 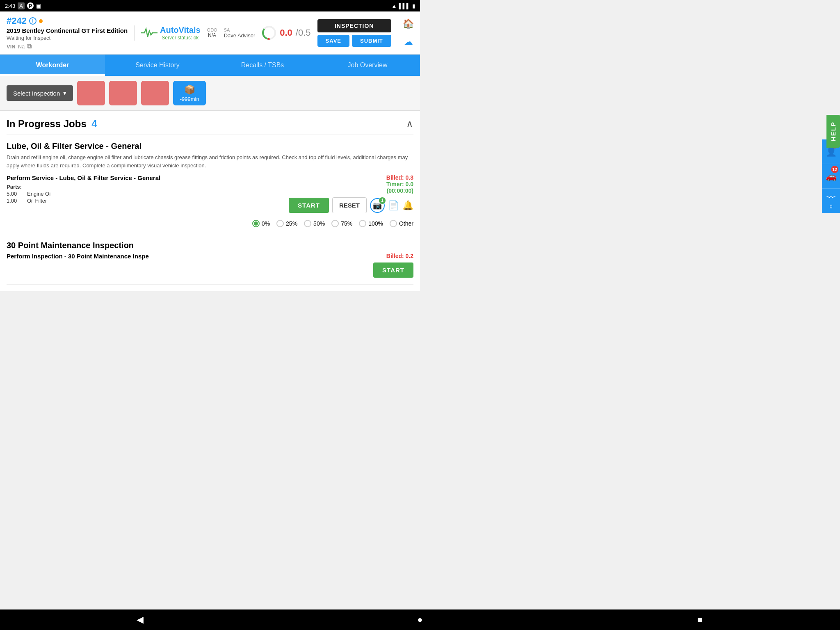 I want to click on order-number: #242, so click(x=16, y=21).